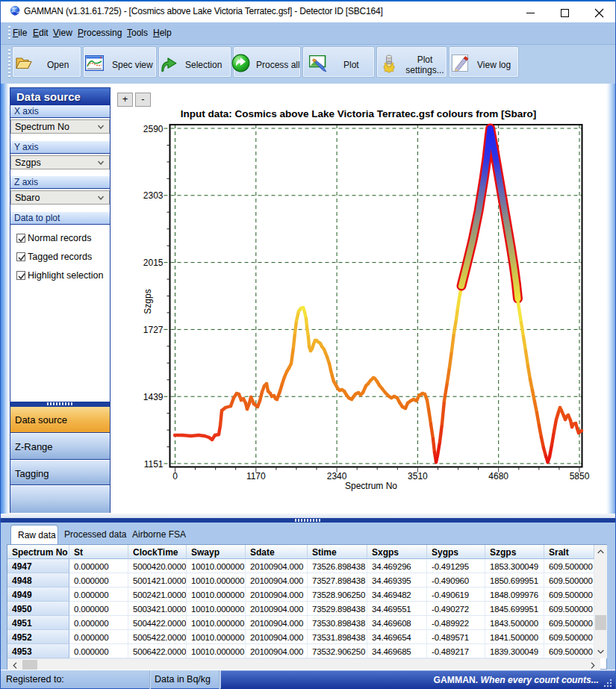  What do you see at coordinates (154, 397) in the screenshot?
I see `svg-text: 1439` at bounding box center [154, 397].